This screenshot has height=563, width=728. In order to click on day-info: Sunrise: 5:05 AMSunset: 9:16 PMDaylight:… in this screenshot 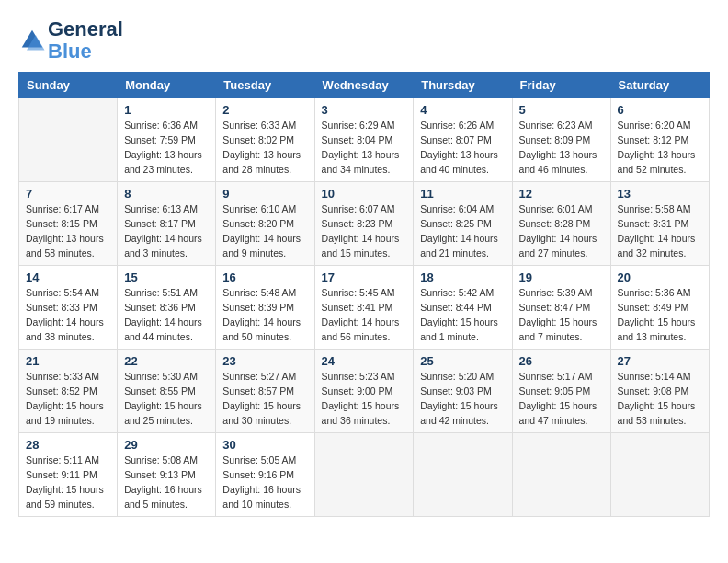, I will do `click(265, 482)`.